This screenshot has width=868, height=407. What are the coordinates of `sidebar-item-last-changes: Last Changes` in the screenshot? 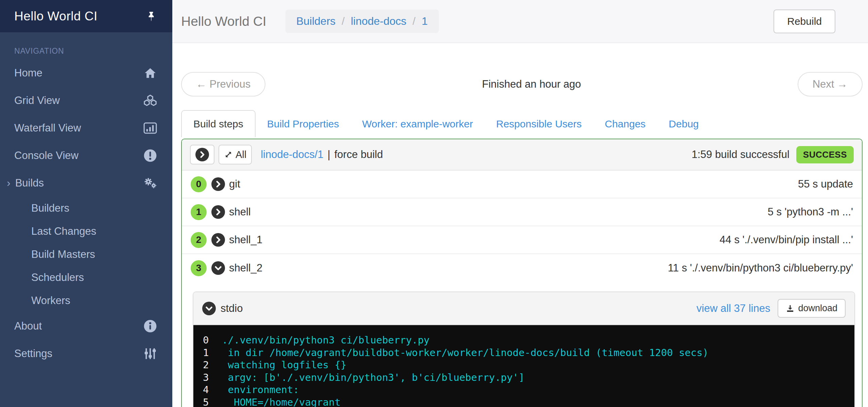 It's located at (86, 231).